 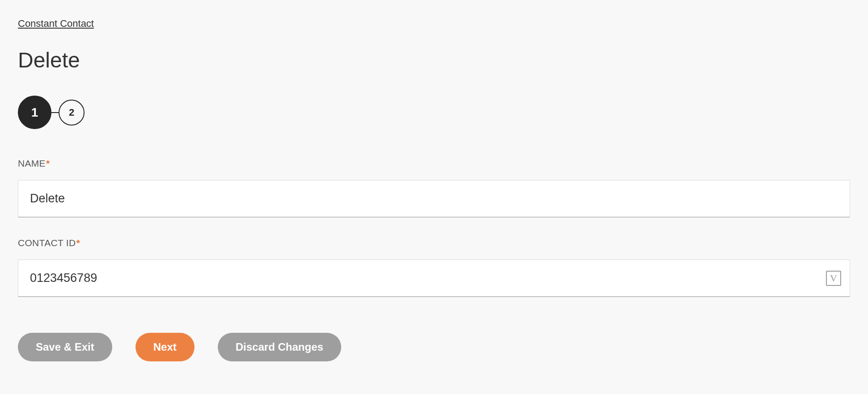 What do you see at coordinates (434, 188) in the screenshot?
I see `field-name: NAME*` at bounding box center [434, 188].